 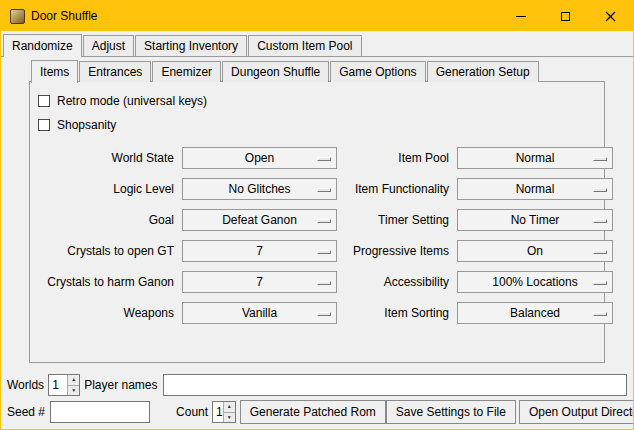 I want to click on worlds-spinbox: 1 ▲ ▼, so click(x=64, y=385).